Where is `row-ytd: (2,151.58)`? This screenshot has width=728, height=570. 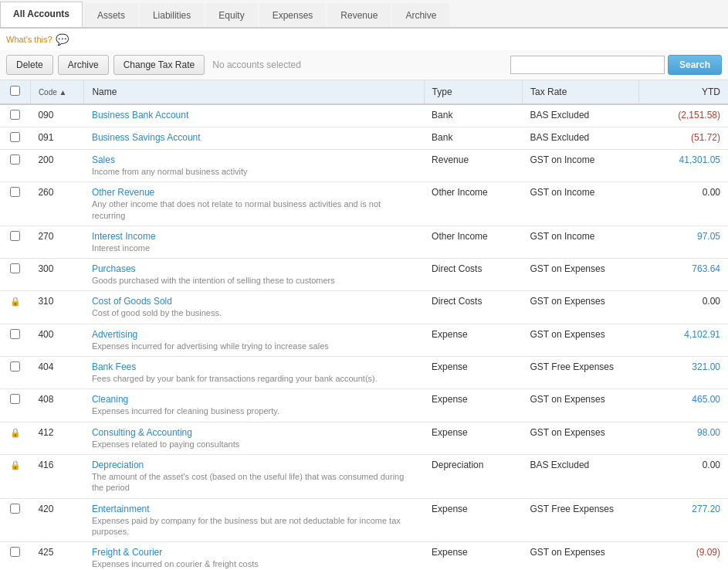
row-ytd: (2,151.58) is located at coordinates (683, 116).